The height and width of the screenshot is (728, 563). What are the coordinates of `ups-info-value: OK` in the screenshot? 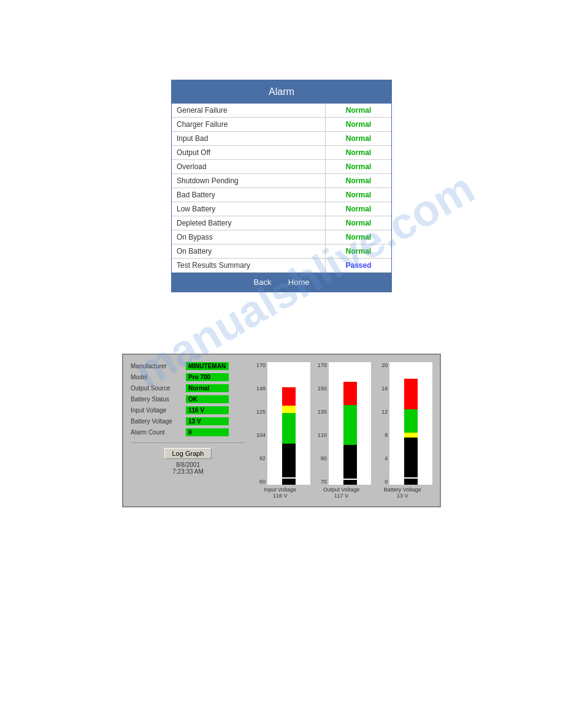 It's located at (207, 400).